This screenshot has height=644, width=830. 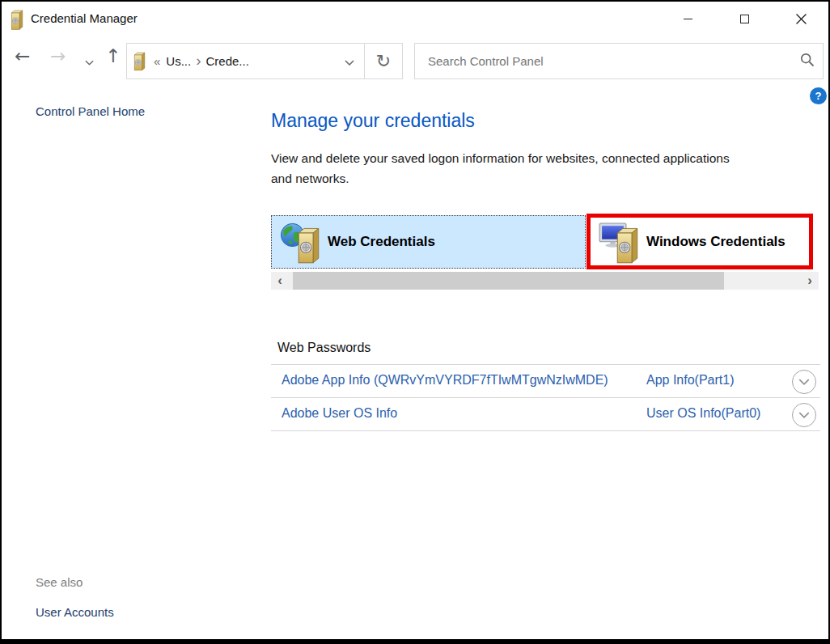 What do you see at coordinates (500, 159) in the screenshot?
I see `description-line-1: View and delete your saved logon informa…` at bounding box center [500, 159].